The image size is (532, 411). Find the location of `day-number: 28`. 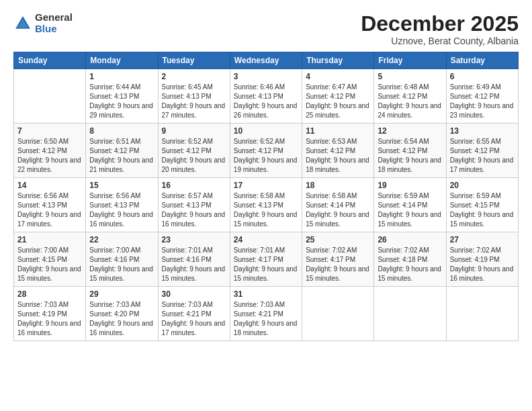

day-number: 28 is located at coordinates (50, 294).